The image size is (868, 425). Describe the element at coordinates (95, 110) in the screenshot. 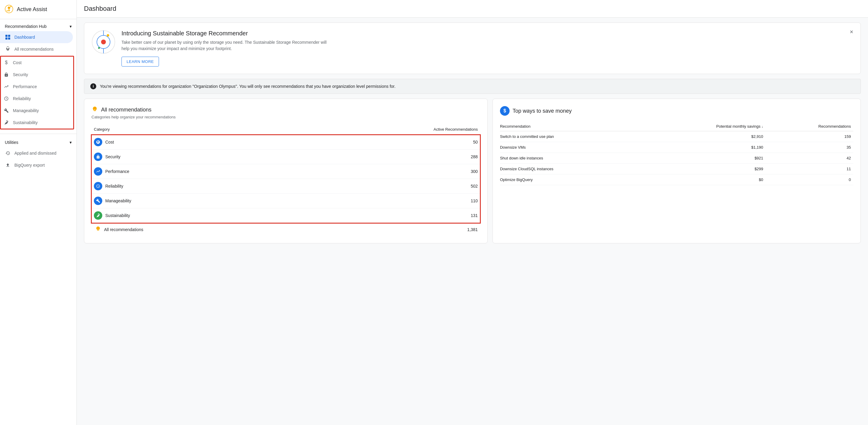

I see `card-bulb-icon` at that location.